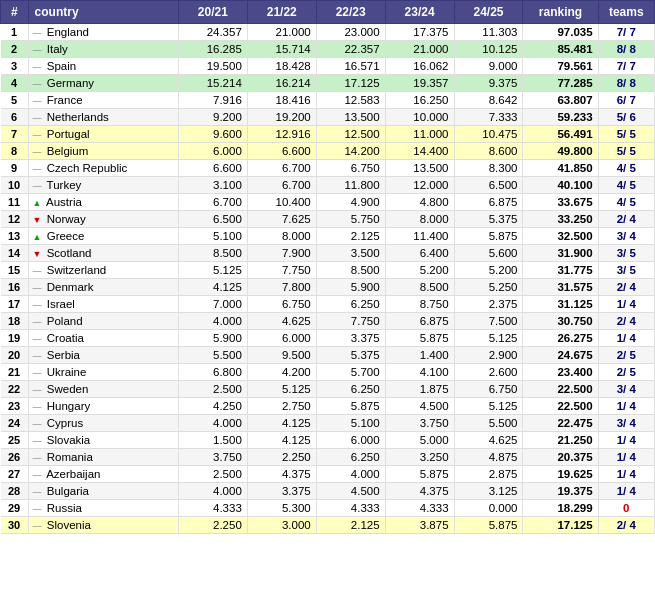 The width and height of the screenshot is (655, 600). Describe the element at coordinates (488, 84) in the screenshot. I see `cell-2425: 9.375` at that location.